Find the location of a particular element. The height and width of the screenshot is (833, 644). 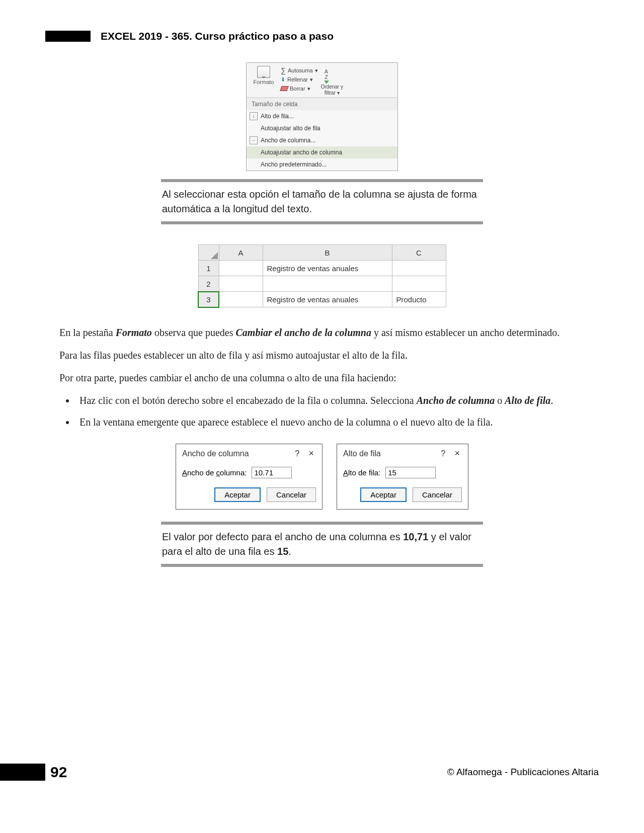

dlg-ancho-label: Ancho de columna: is located at coordinates (214, 473).